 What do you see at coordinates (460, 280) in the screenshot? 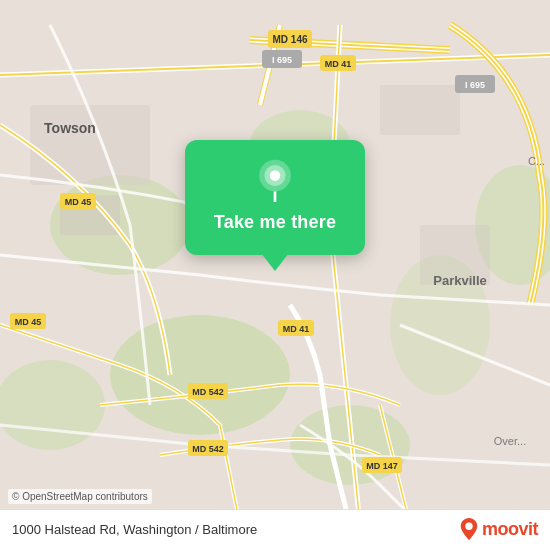
I see `svg-text: Parkville` at bounding box center [460, 280].